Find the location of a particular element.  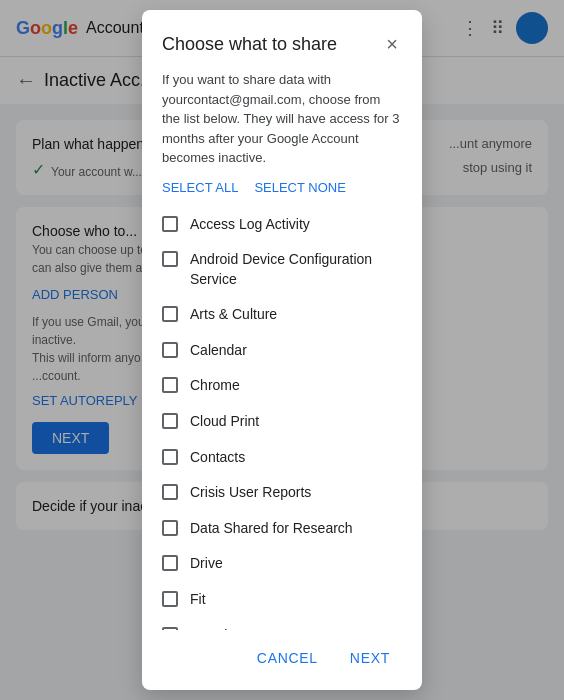

select-none-link: SELECT NONE is located at coordinates (300, 188).